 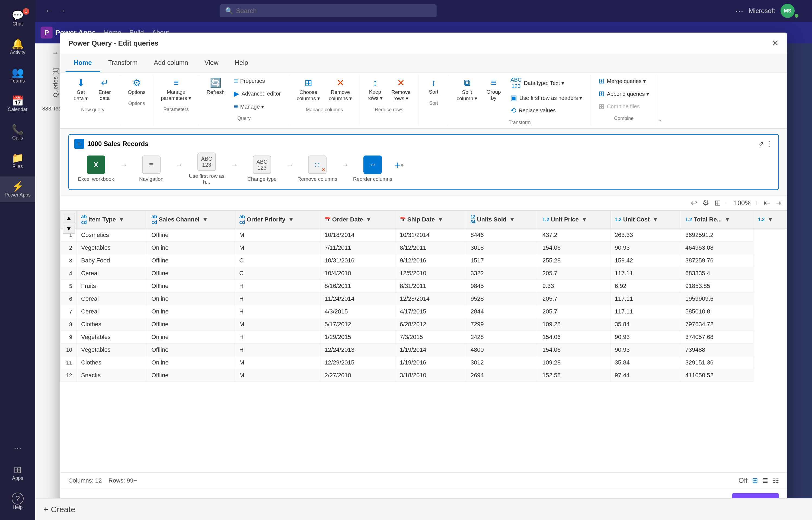 I want to click on table-cell-2: Online, so click(x=191, y=312).